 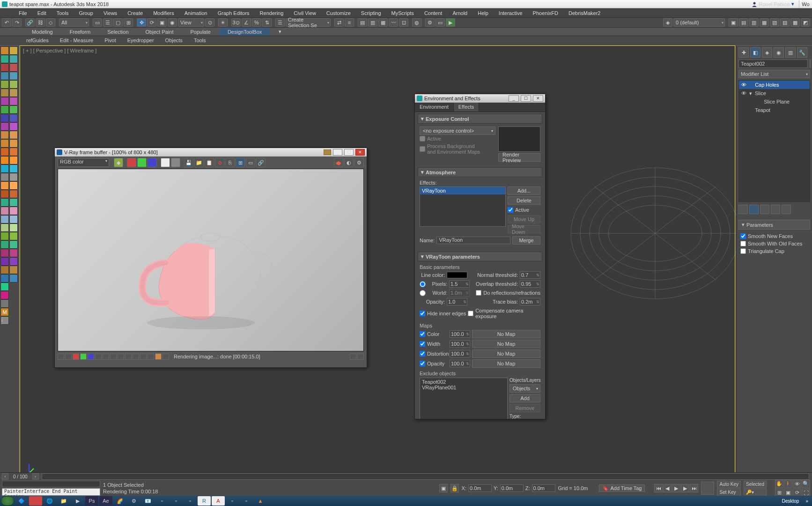 What do you see at coordinates (118, 22) in the screenshot?
I see `select-region-button: ▢` at bounding box center [118, 22].